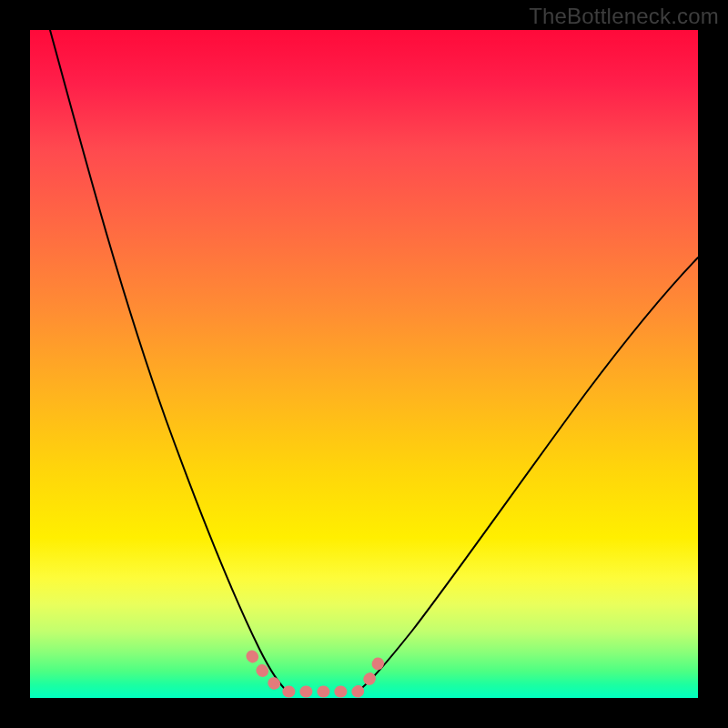 Image resolution: width=728 pixels, height=728 pixels. What do you see at coordinates (624, 16) in the screenshot?
I see `watermark-text: TheBottleneck.com` at bounding box center [624, 16].